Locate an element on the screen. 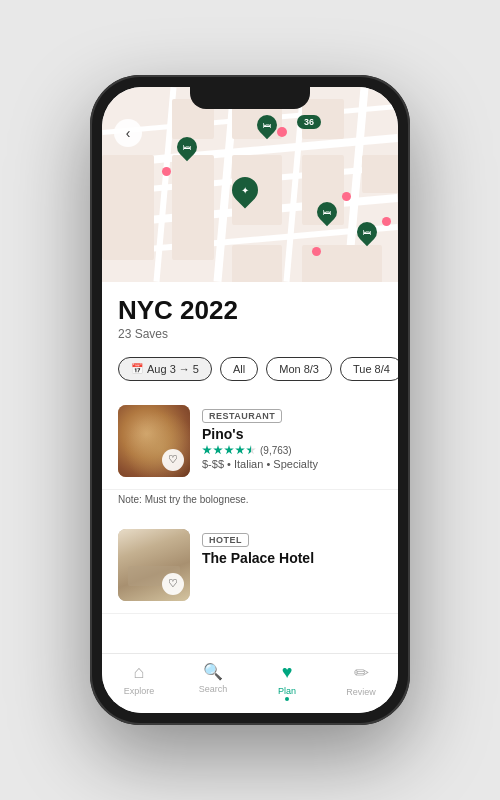 The height and width of the screenshot is (800, 500). place-card-palace-hotel: ♡ HOTEL The Palace Hotel is located at coordinates (250, 566).